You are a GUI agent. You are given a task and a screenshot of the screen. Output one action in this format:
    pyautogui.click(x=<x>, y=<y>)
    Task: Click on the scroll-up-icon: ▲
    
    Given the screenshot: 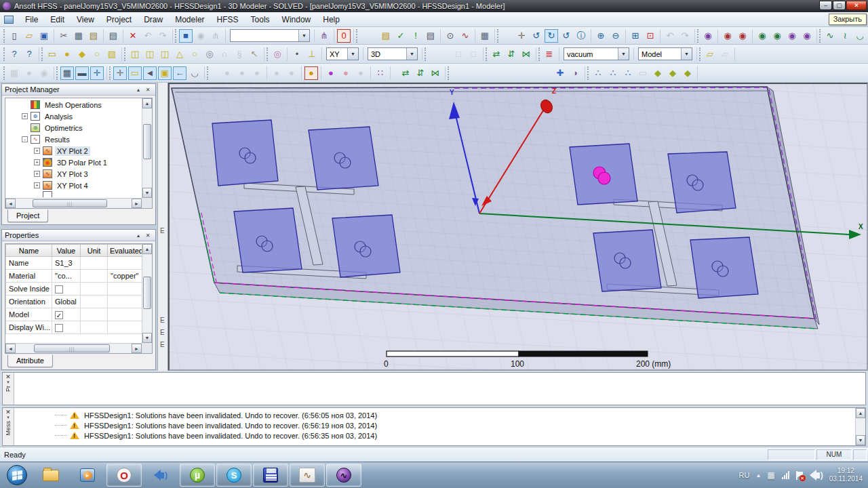 What is the action you would take?
    pyautogui.click(x=147, y=103)
    